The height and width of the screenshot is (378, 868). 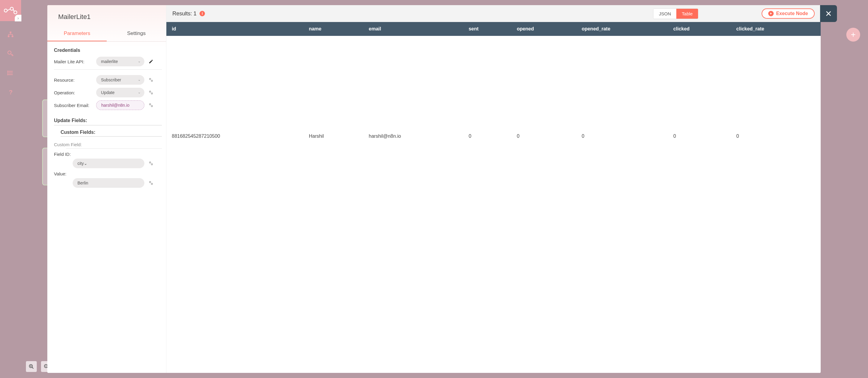 What do you see at coordinates (413, 29) in the screenshot?
I see `th-email: email` at bounding box center [413, 29].